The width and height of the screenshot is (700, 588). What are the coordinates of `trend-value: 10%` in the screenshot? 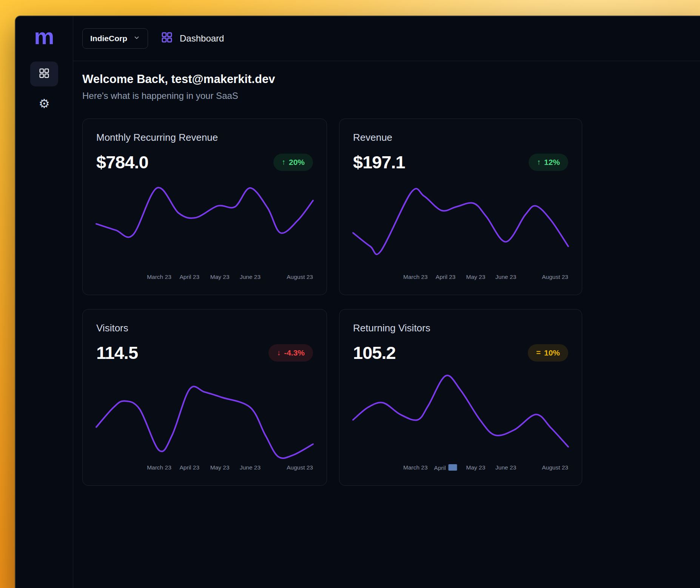 It's located at (552, 353).